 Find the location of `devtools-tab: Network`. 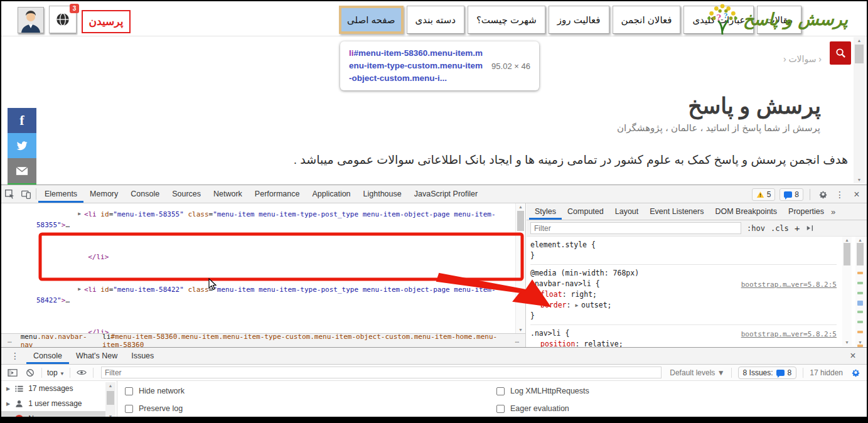

devtools-tab: Network is located at coordinates (228, 194).